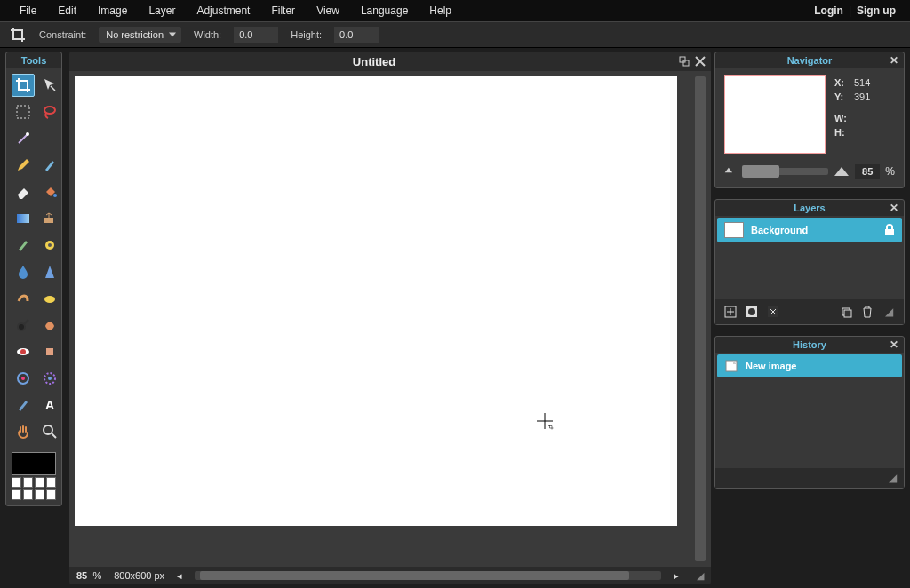  What do you see at coordinates (223, 11) in the screenshot?
I see `menu-adjustment: Adjustment` at bounding box center [223, 11].